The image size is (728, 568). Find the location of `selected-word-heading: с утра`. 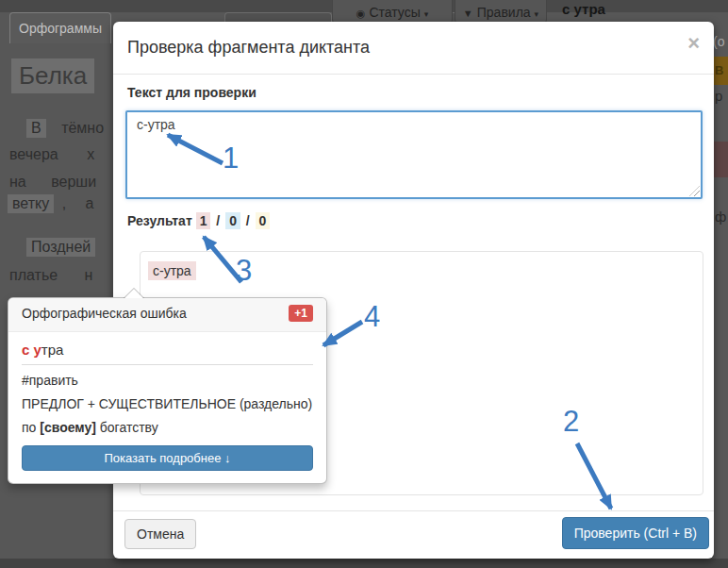

selected-word-heading: с утра is located at coordinates (584, 9).